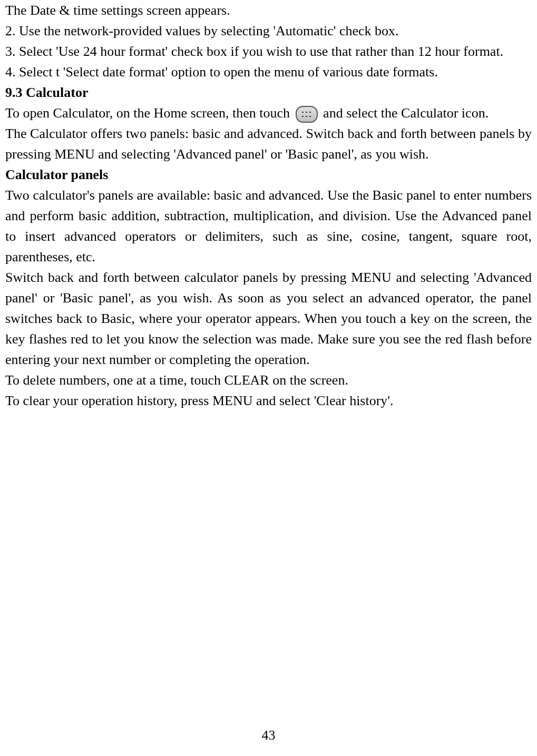 The width and height of the screenshot is (537, 756). Describe the element at coordinates (269, 735) in the screenshot. I see `page-number: 43` at that location.